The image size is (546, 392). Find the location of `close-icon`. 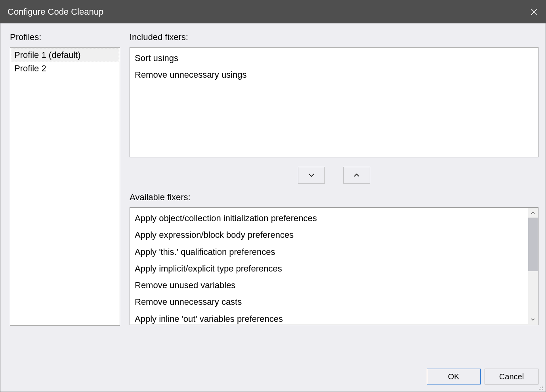

close-icon is located at coordinates (534, 12).